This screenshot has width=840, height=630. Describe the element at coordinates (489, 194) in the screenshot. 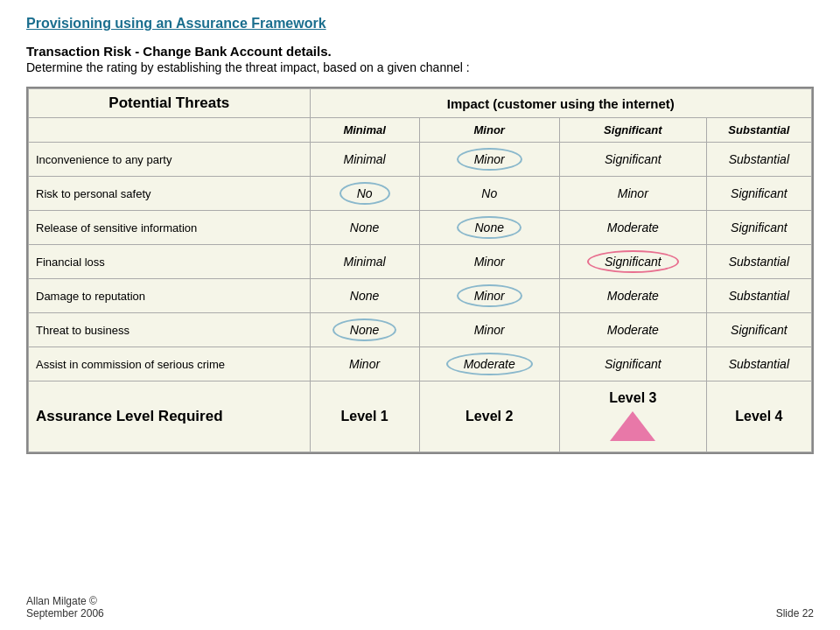

I see `value-cell-1-1: No` at that location.